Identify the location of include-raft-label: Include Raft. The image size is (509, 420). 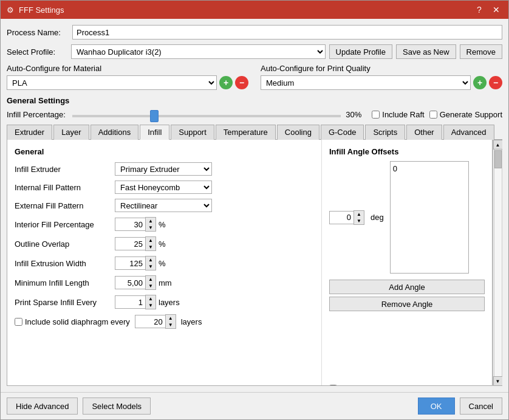
(398, 114).